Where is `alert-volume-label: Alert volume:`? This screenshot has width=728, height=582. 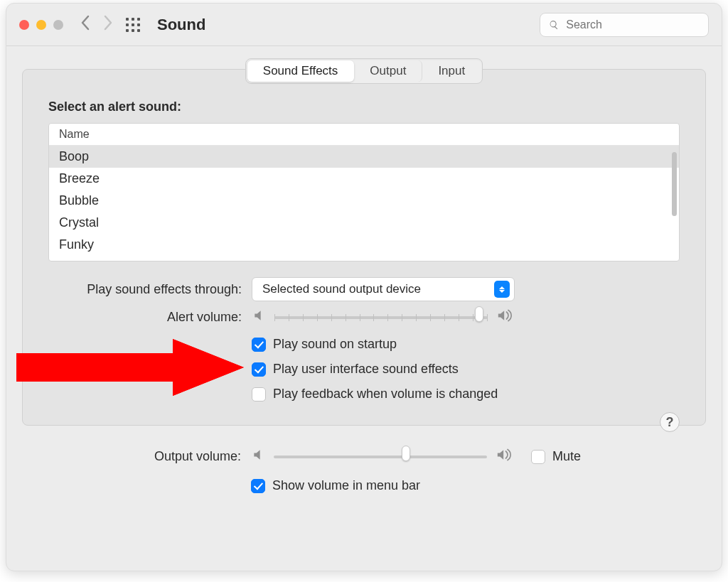 alert-volume-label: Alert volume: is located at coordinates (150, 317).